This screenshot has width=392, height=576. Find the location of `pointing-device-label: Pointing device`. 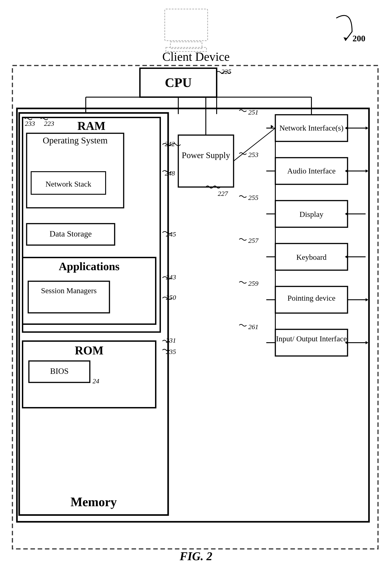

pointing-device-label: Pointing device is located at coordinates (312, 298).